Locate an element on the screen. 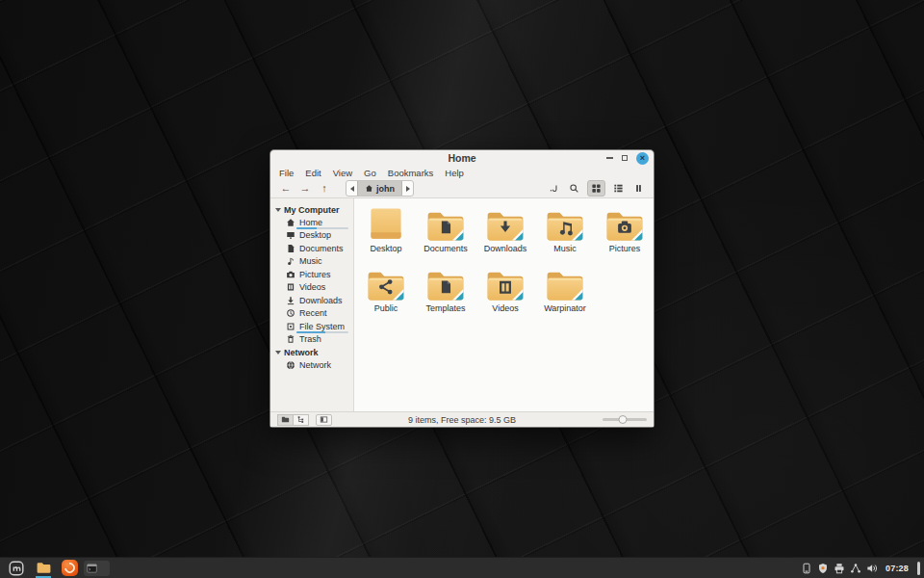 This screenshot has height=578, width=924. file-name-label: Templates is located at coordinates (445, 308).